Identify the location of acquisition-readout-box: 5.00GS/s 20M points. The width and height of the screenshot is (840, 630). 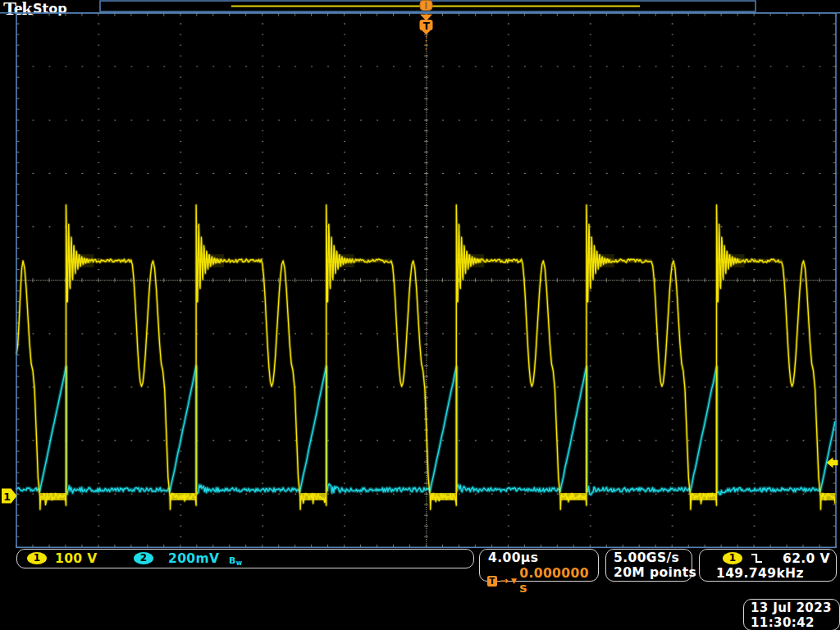
(649, 565).